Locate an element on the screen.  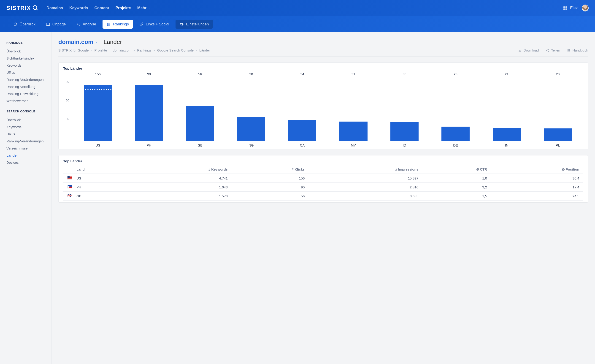
cell-position: 30,4 is located at coordinates (537, 178).